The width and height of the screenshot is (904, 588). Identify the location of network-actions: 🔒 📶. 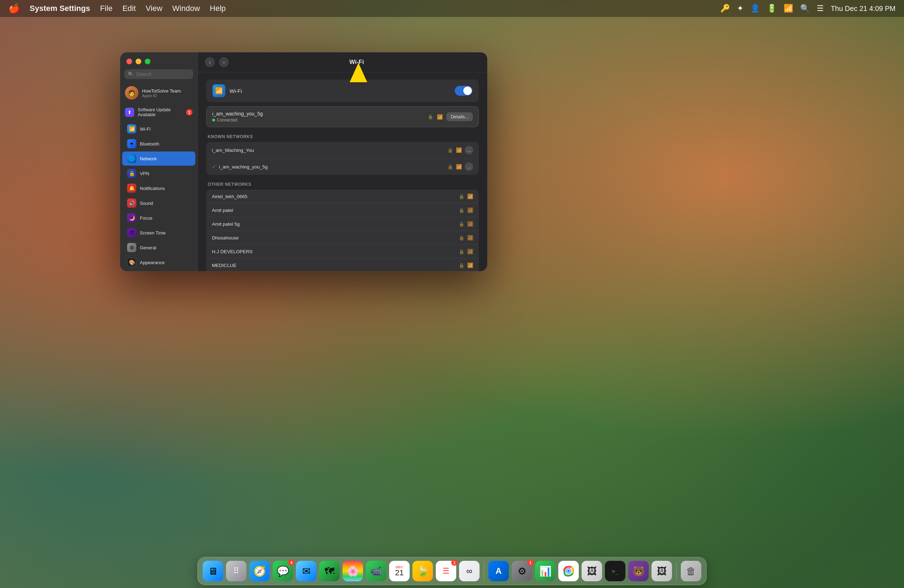
(466, 210).